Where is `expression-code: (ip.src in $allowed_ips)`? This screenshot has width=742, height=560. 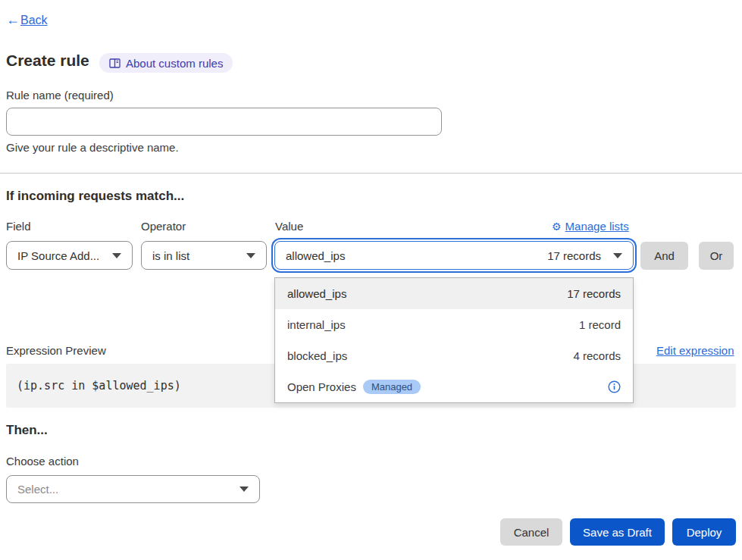 expression-code: (ip.src in $allowed_ips) is located at coordinates (99, 386).